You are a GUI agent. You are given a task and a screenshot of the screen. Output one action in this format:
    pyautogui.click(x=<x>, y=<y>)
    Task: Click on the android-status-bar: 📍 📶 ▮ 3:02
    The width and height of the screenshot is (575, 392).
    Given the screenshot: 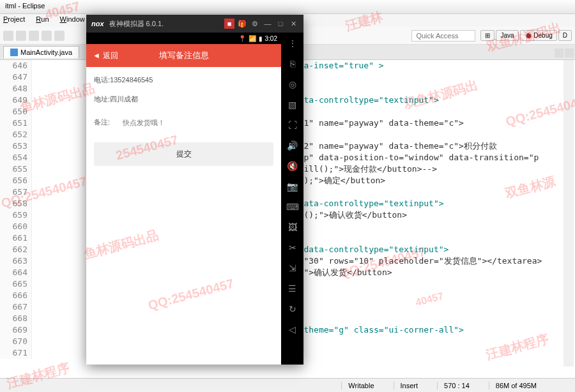 What is the action you would take?
    pyautogui.click(x=184, y=38)
    